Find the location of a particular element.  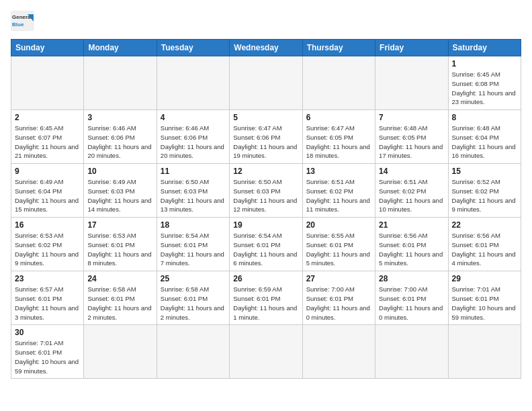

calendar-day-cell: 20Sunrise: 6:55 AMSunset: 6:01 PMDayligh… is located at coordinates (339, 244).